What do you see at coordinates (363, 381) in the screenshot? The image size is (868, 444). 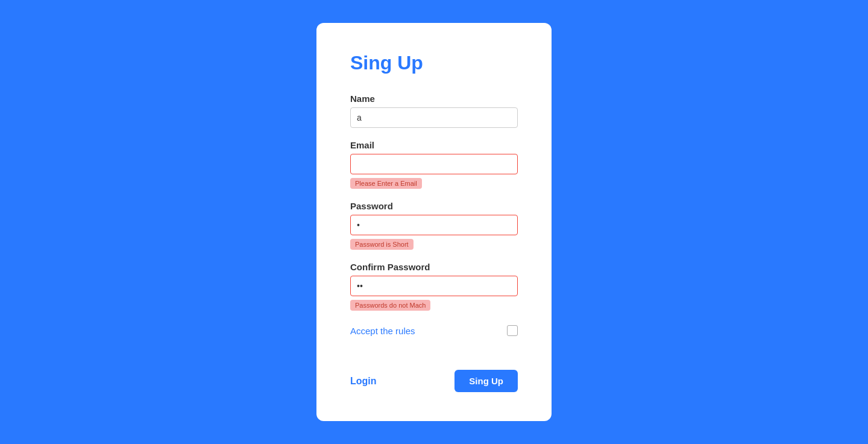 I see `login-button: Login` at bounding box center [363, 381].